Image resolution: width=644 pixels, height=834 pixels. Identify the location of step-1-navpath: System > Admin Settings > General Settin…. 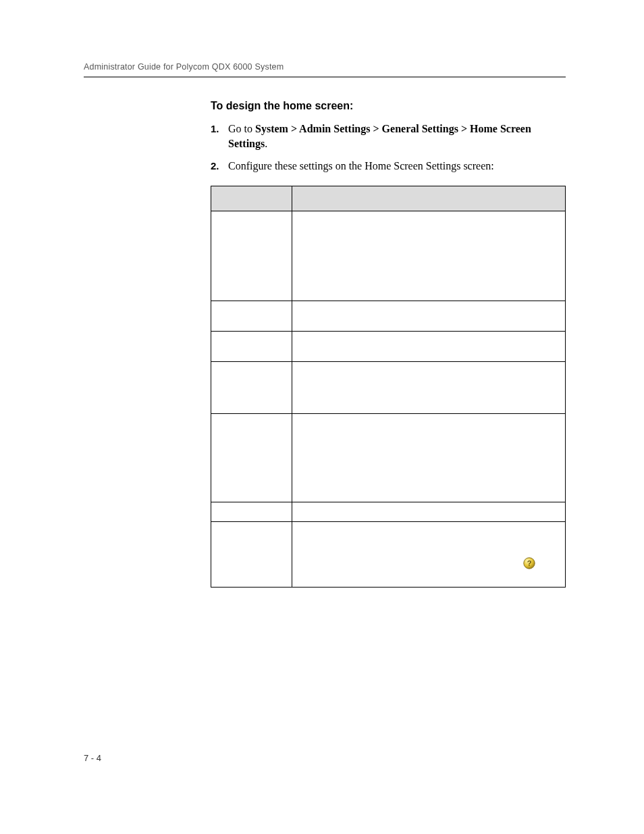
(379, 136).